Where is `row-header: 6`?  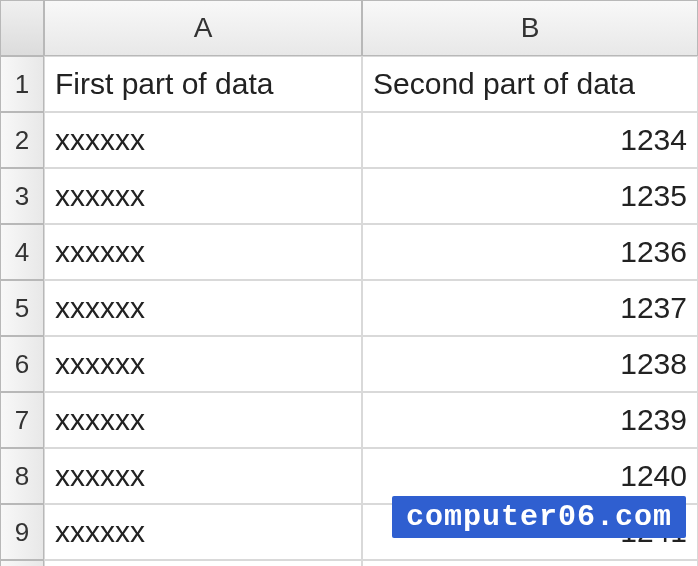
row-header: 6 is located at coordinates (22, 364).